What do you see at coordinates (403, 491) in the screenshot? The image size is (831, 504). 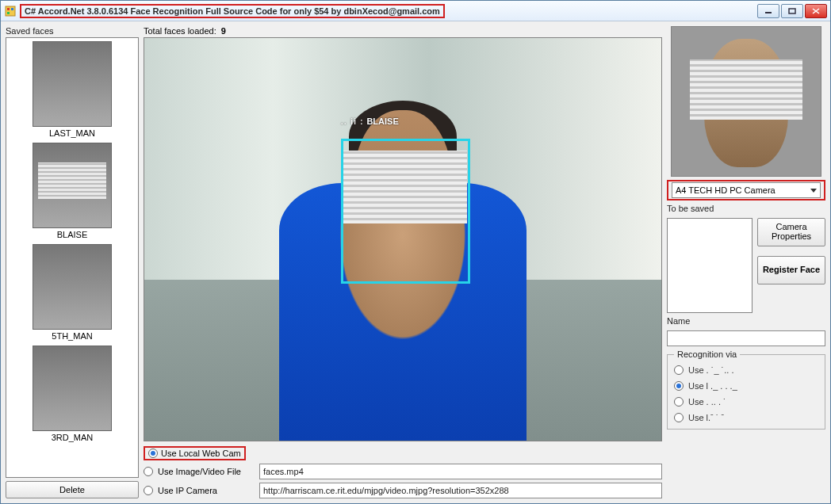 I see `source-ip-row: Use IP Camera http://harriscam.ce.rit.ed…` at bounding box center [403, 491].